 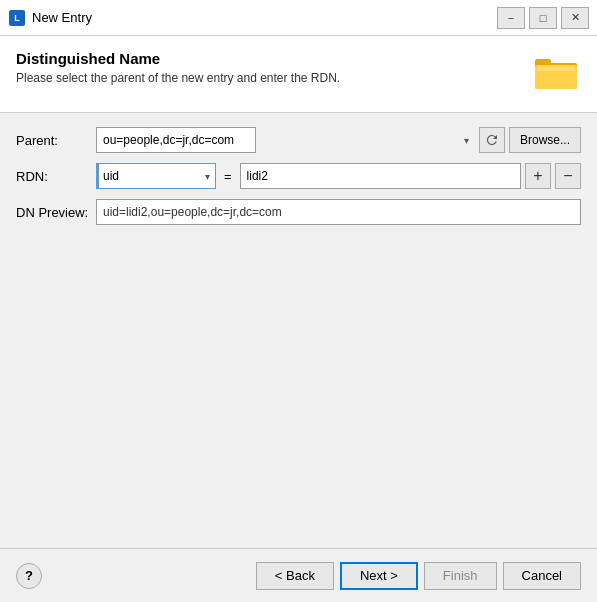 I want to click on rdn-attribute-select: uid, so click(x=156, y=176).